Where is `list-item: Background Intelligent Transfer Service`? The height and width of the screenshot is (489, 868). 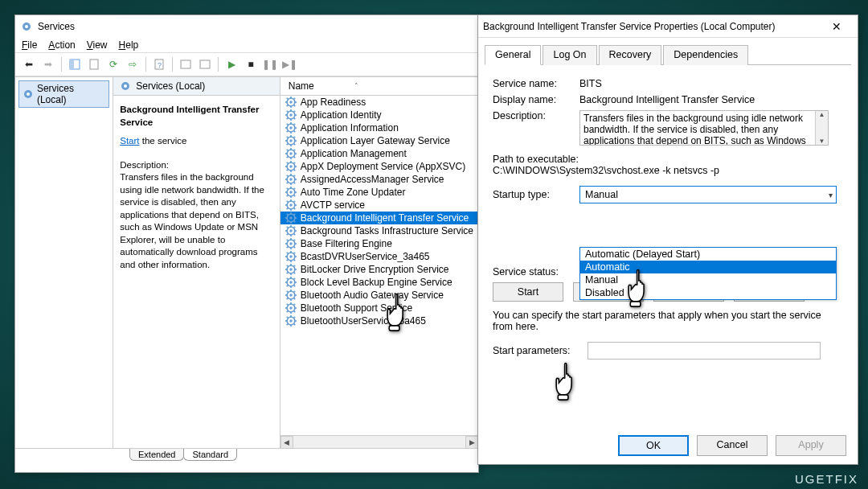 list-item: Background Intelligent Transfer Service is located at coordinates (379, 218).